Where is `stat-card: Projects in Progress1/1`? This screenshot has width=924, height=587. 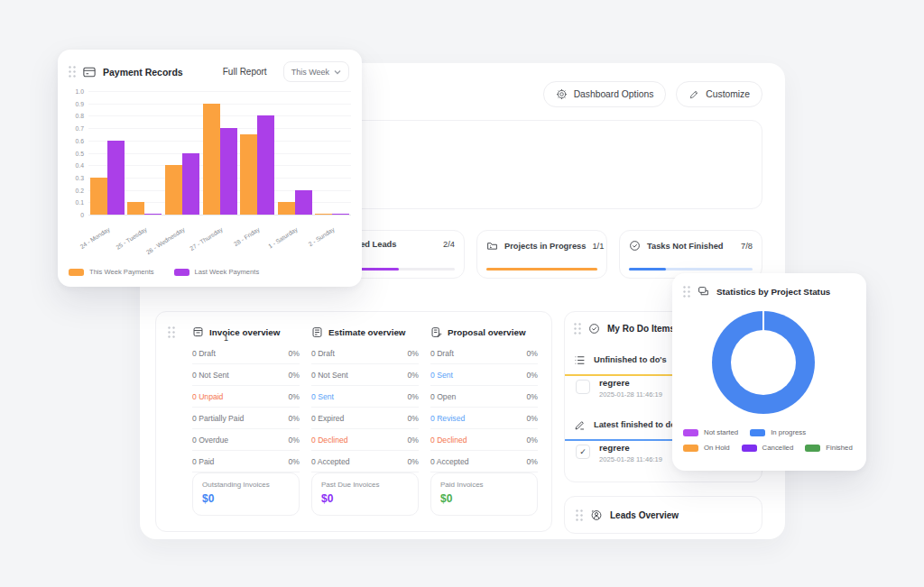
stat-card: Projects in Progress1/1 is located at coordinates (541, 254).